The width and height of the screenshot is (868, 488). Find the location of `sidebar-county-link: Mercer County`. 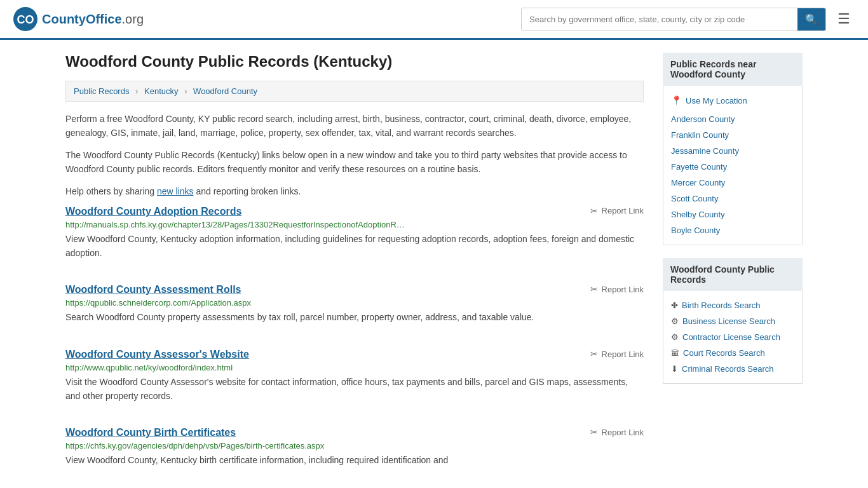

sidebar-county-link: Mercer County is located at coordinates (733, 183).